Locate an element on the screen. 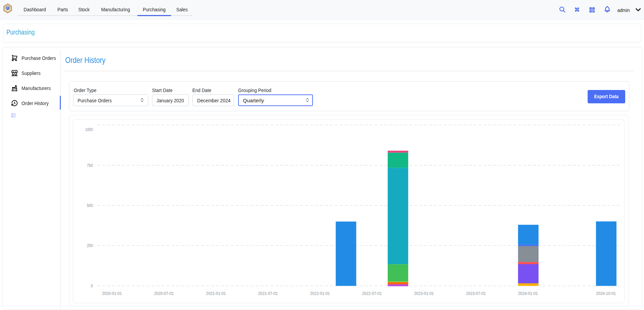  svg-text: 2022-01-01 is located at coordinates (320, 293).